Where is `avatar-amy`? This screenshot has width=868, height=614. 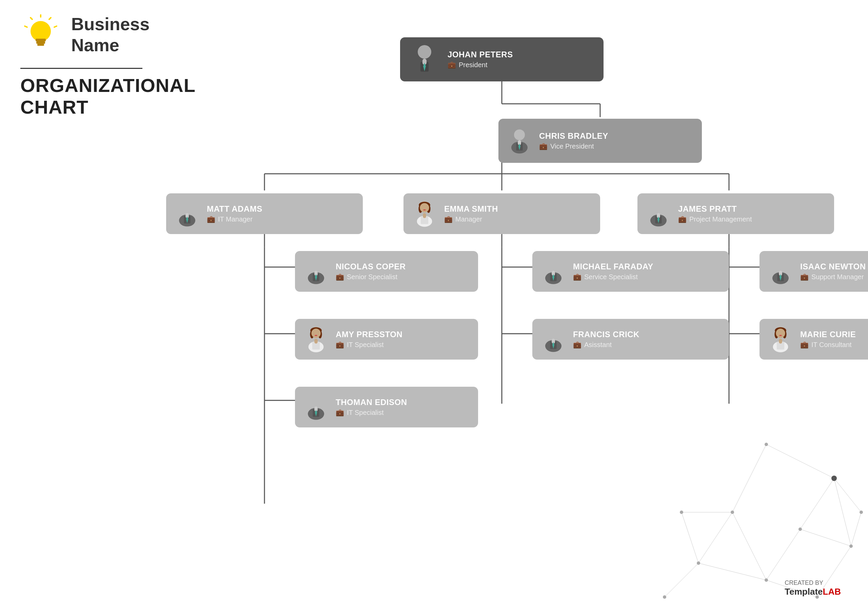 avatar-amy is located at coordinates (316, 339).